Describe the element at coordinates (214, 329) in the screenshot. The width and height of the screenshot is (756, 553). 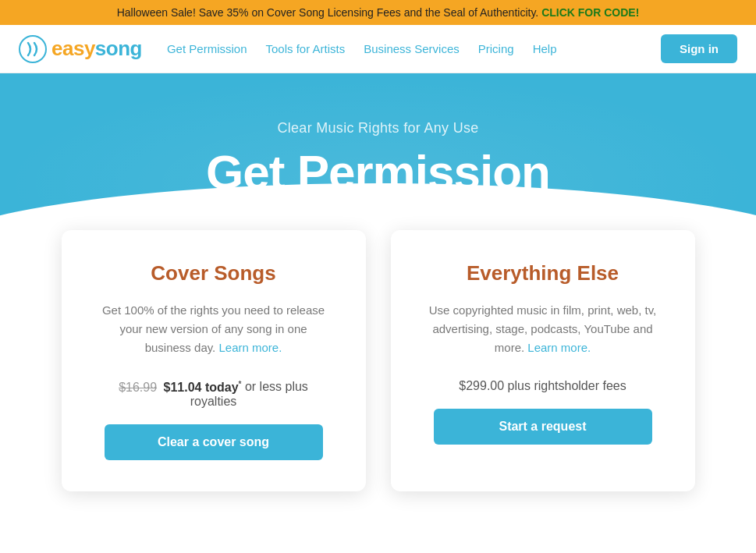
I see `cover-songs-description: Get 100% of the rights you need to relea…` at that location.